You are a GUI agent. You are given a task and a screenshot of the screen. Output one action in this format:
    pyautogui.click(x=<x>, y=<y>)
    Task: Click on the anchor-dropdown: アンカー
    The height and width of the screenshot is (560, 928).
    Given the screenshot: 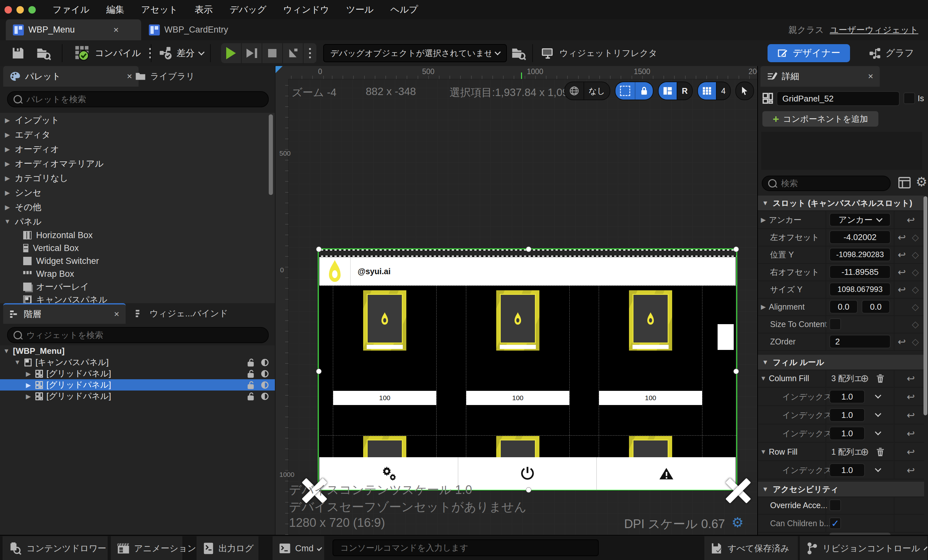 What is the action you would take?
    pyautogui.click(x=860, y=220)
    